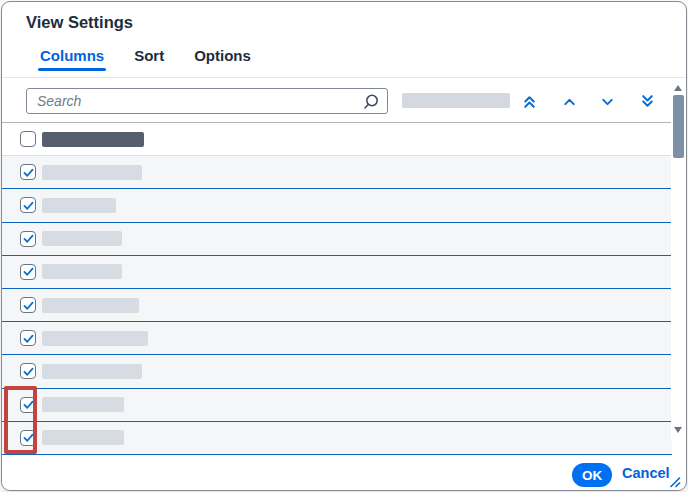 This screenshot has height=492, width=688. Describe the element at coordinates (570, 102) in the screenshot. I see `chevron-up-icon` at that location.